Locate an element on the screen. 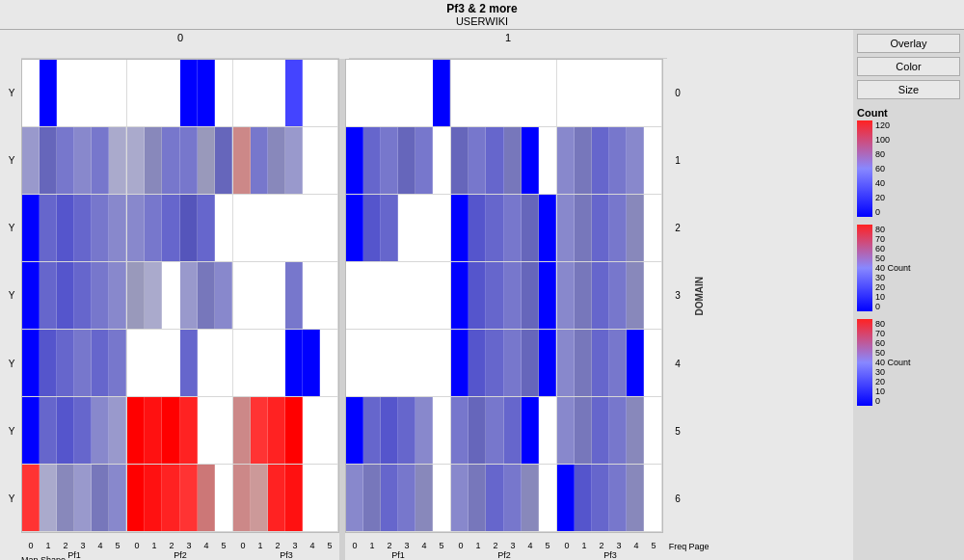  chart-subtitle: USERWIKI is located at coordinates (482, 21).